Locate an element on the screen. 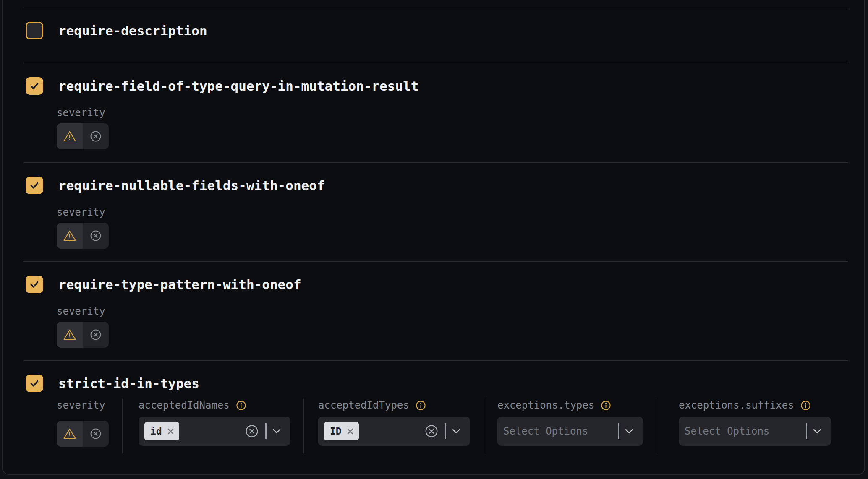 The width and height of the screenshot is (868, 479). field-group-exceptions-types: exceptions.types Select Options is located at coordinates (577, 422).